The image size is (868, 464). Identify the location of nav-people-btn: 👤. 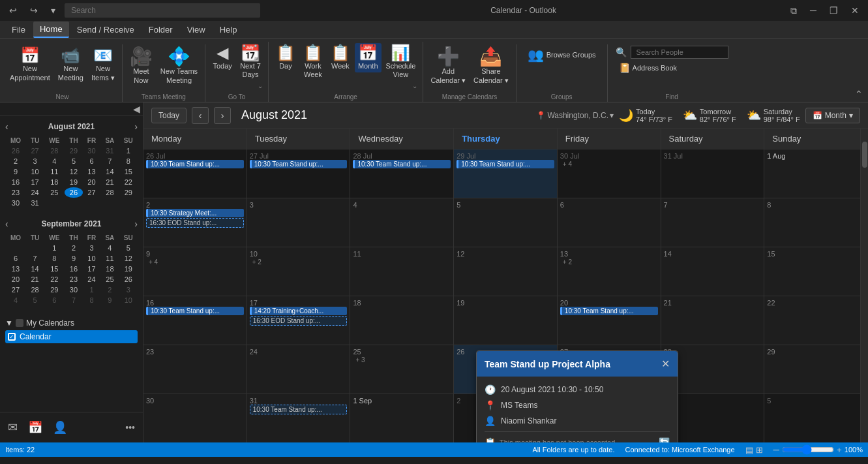
(60, 427).